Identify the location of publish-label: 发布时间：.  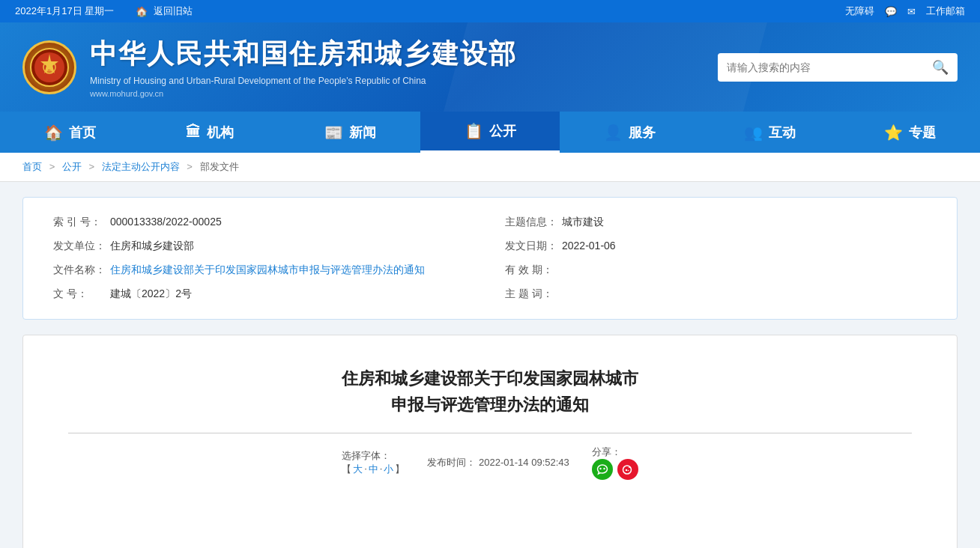
(451, 463).